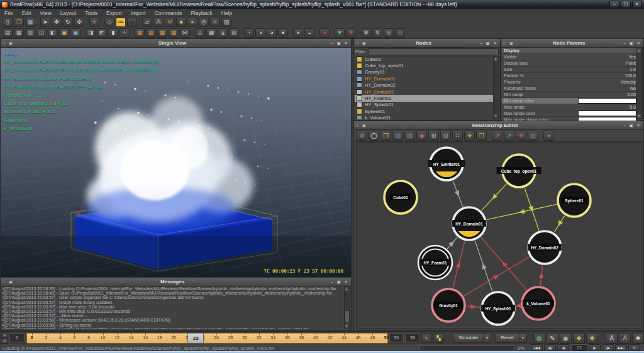 The width and height of the screenshot is (644, 353). Describe the element at coordinates (196, 338) in the screenshot. I see `current-frame-handle: 23` at that location.